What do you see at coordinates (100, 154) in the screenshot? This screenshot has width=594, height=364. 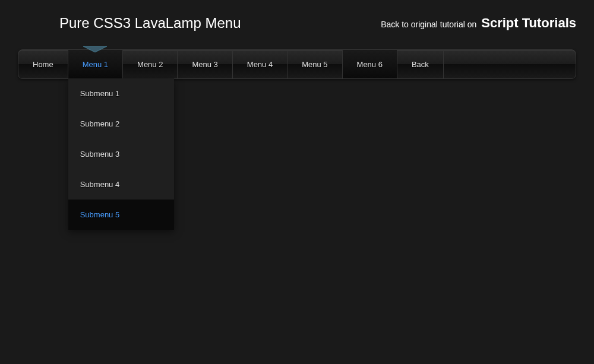 I see `submenu-item-label: Submenu 3` at bounding box center [100, 154].